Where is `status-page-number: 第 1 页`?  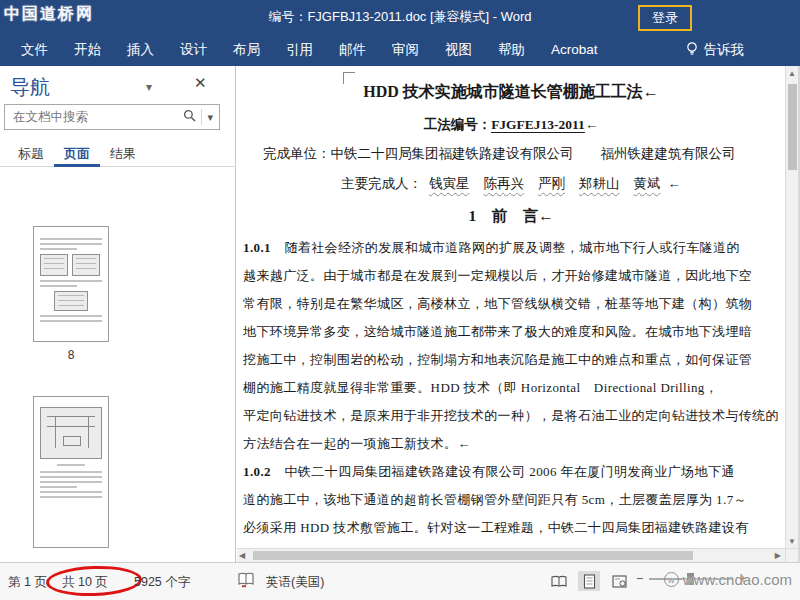
status-page-number: 第 1 页 is located at coordinates (28, 582).